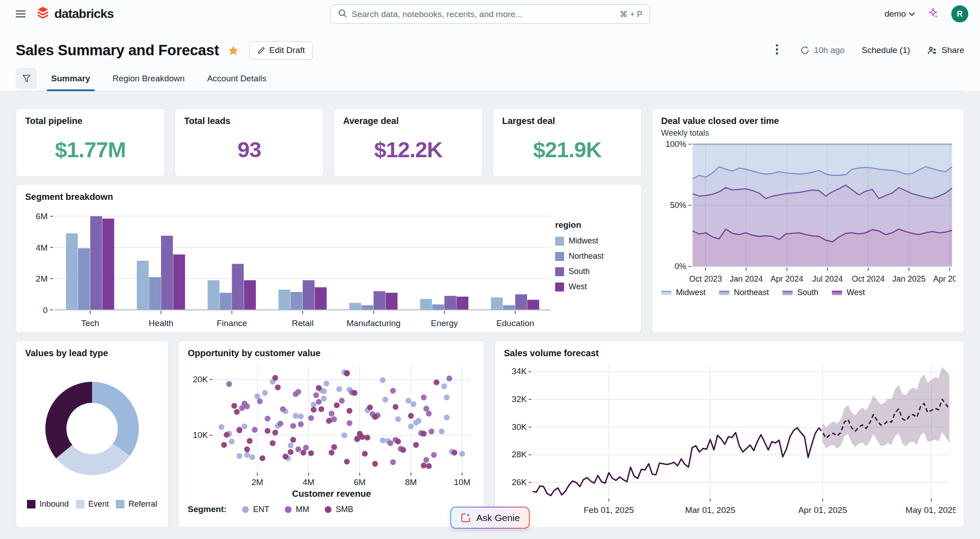  I want to click on legend-item: West, so click(594, 287).